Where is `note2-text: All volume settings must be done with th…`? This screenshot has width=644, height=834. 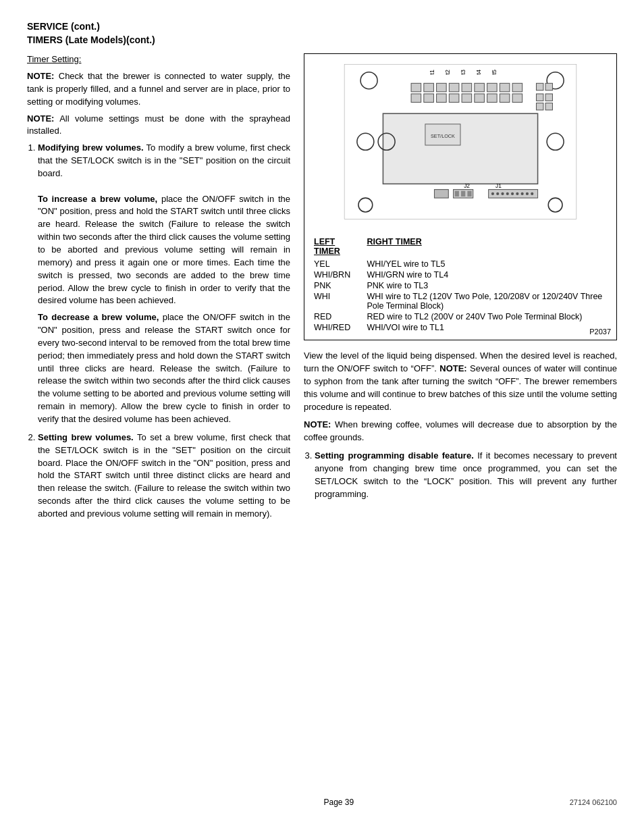 note2-text: All volume settings must be done with th… is located at coordinates (159, 125).